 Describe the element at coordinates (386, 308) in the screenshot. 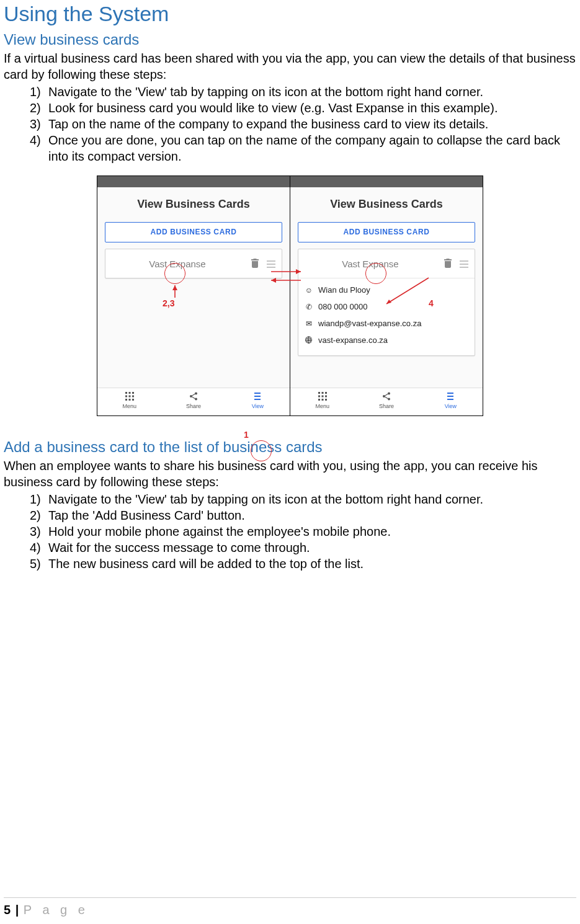

I see `detail-phone: ✆ 080 000 0000` at that location.